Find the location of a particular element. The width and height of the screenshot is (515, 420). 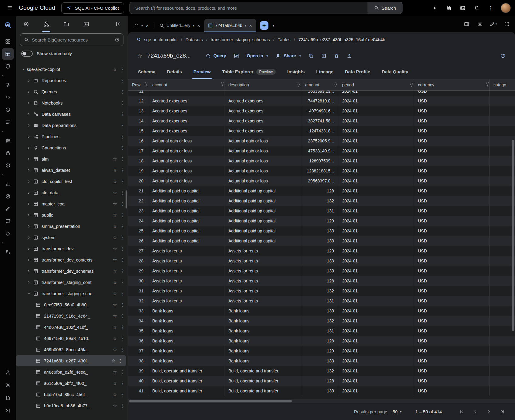

breadcrumb-item: sqe-ai-cfo-copilot is located at coordinates (161, 40).